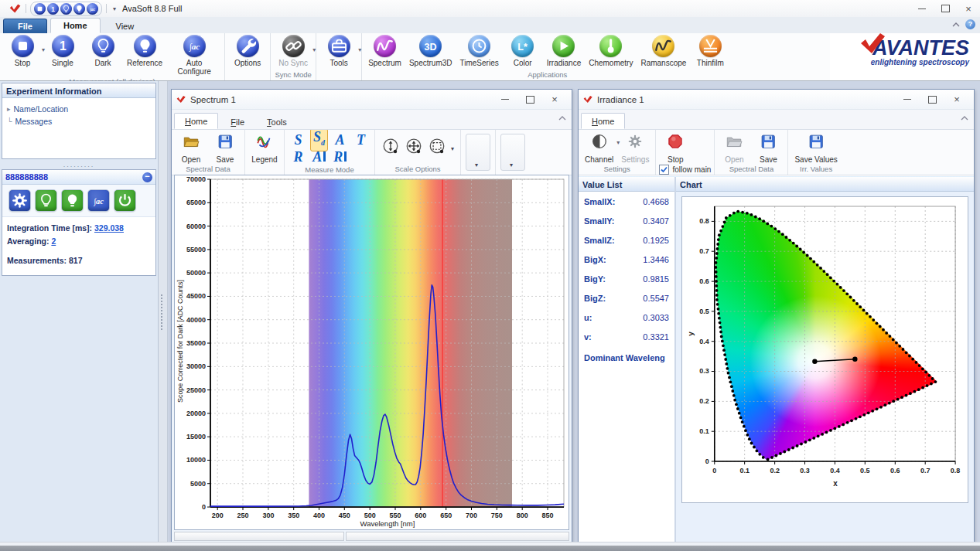 Image resolution: width=980 pixels, height=551 pixels. Describe the element at coordinates (125, 26) in the screenshot. I see `tab-view: View` at that location.